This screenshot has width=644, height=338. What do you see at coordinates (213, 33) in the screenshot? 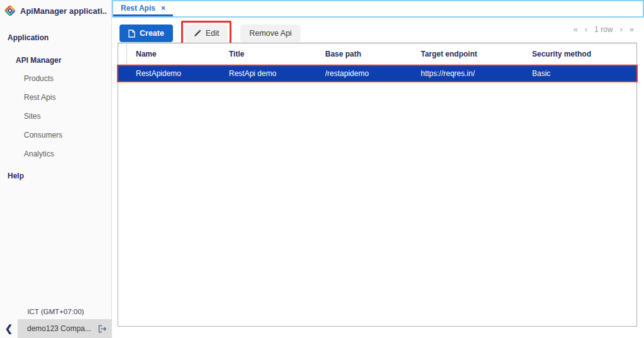
I see `edit-button-label: Edit` at bounding box center [213, 33].